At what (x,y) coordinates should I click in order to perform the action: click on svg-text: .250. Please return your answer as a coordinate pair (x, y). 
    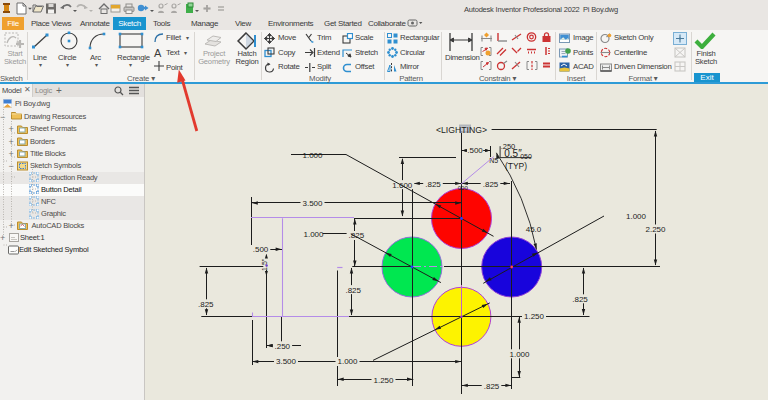
    Looking at the image, I should click on (283, 346).